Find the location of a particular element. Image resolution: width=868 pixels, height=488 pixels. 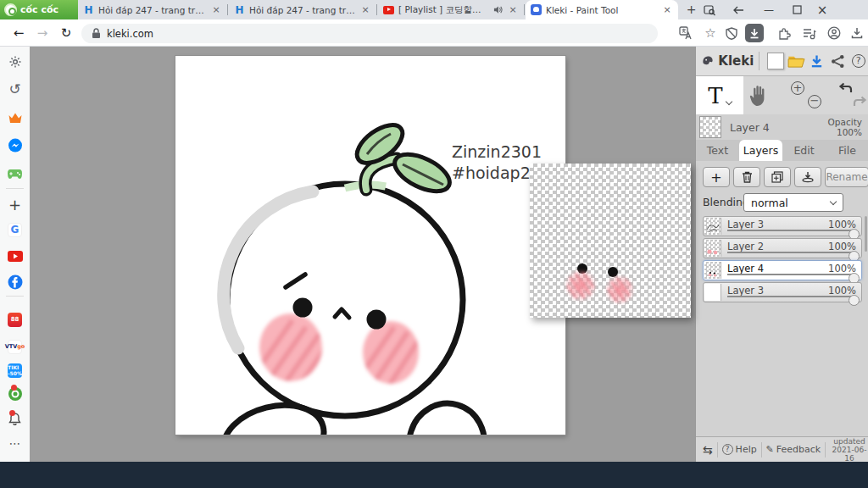

brand-name: cốc cốc is located at coordinates (39, 10).